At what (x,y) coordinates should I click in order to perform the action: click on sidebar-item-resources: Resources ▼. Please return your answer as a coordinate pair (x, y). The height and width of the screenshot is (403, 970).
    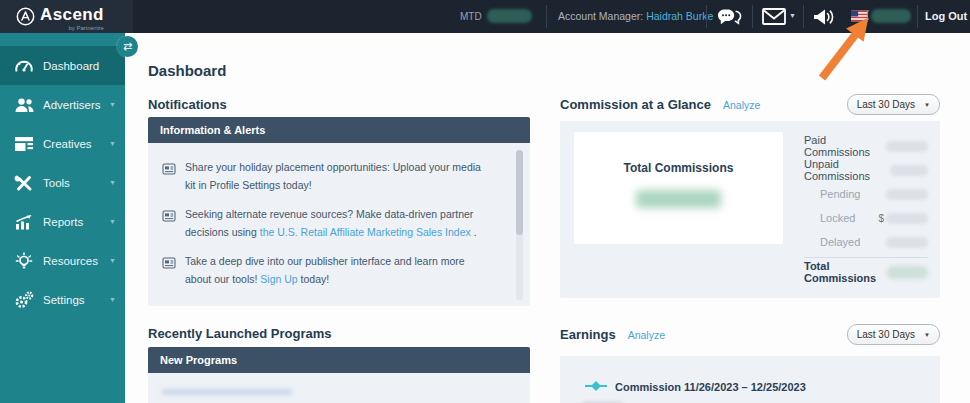
    Looking at the image, I should click on (62, 260).